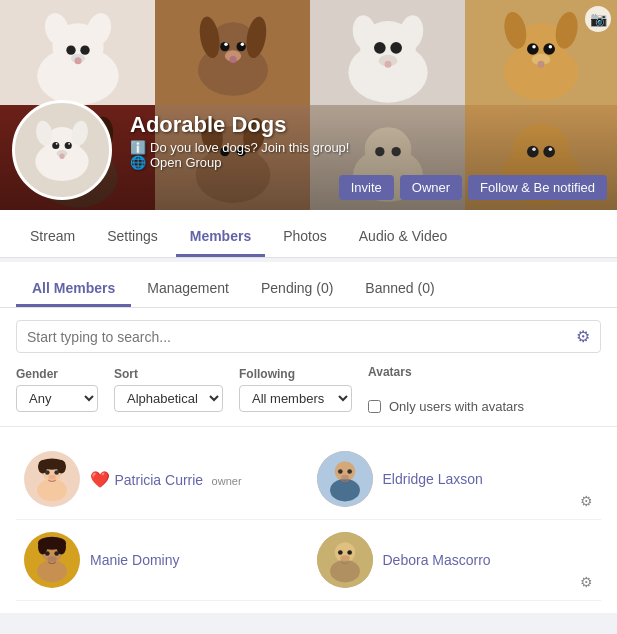  I want to click on member-name-patricia: ❤️ Patricia Currie owner, so click(196, 480).